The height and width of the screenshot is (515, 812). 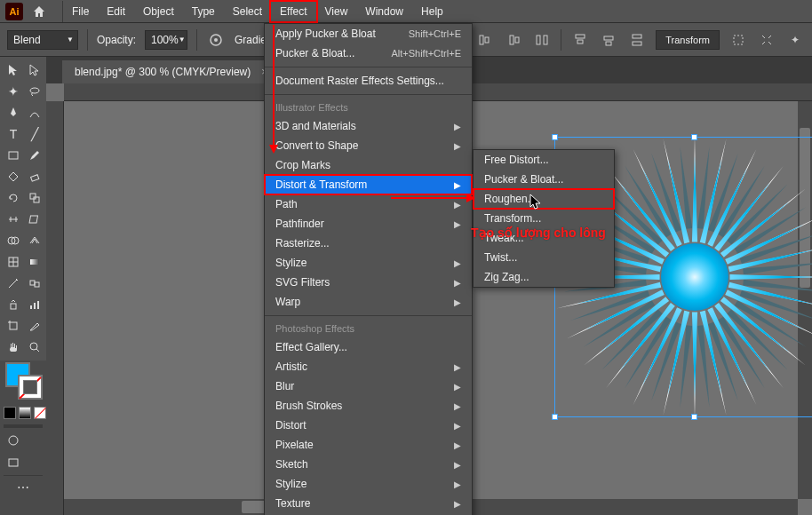 What do you see at coordinates (40, 413) in the screenshot?
I see `none-mode` at bounding box center [40, 413].